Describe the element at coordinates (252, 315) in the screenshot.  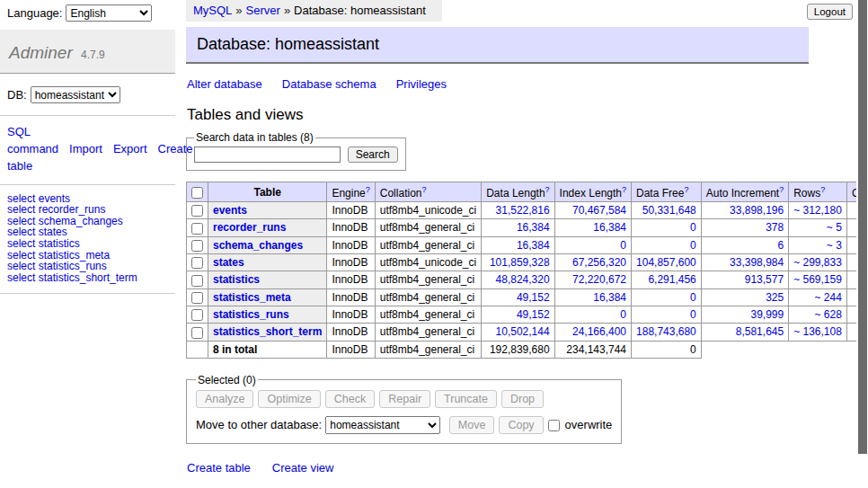
I see `table-name-link: statistics_runs` at that location.